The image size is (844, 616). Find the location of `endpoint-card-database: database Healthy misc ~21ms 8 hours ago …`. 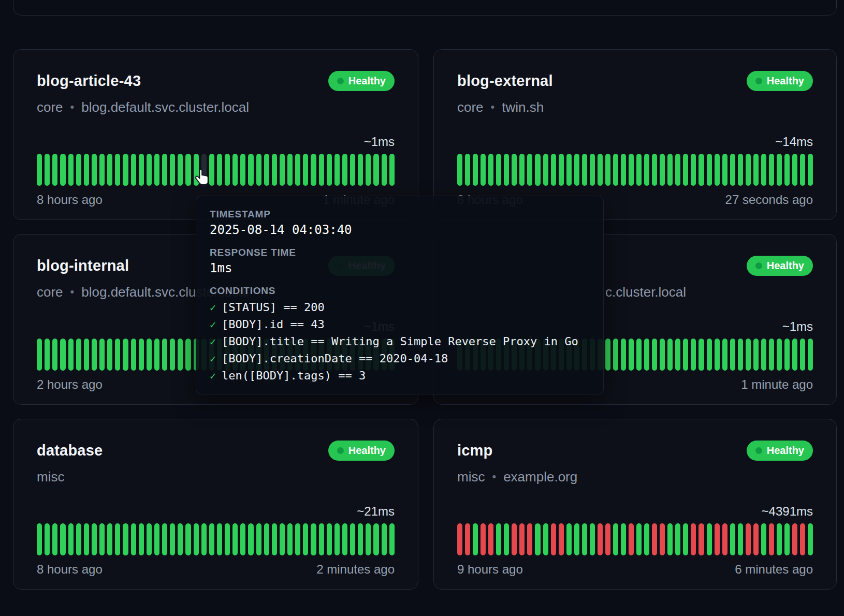

endpoint-card-database: database Healthy misc ~21ms 8 hours ago … is located at coordinates (215, 504).